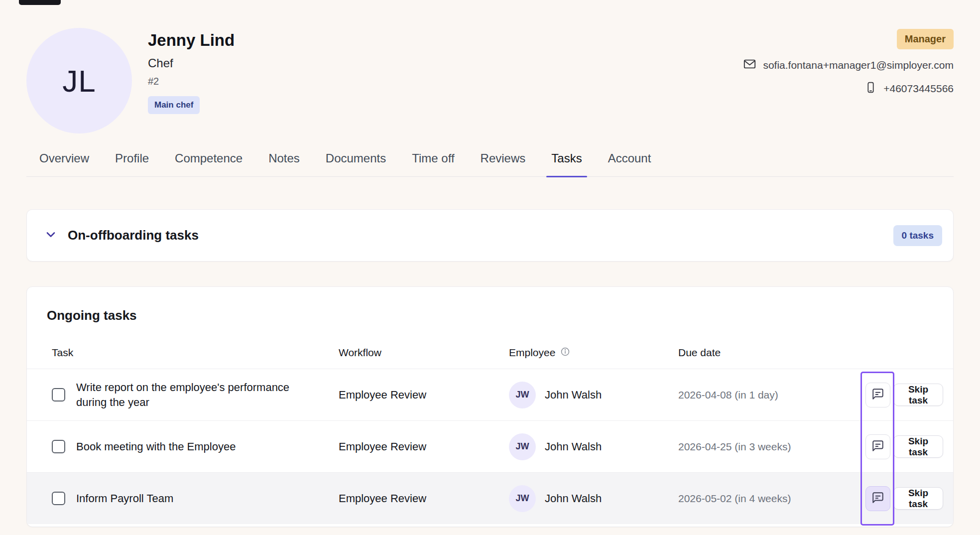  I want to click on chevron-down-icon, so click(51, 236).